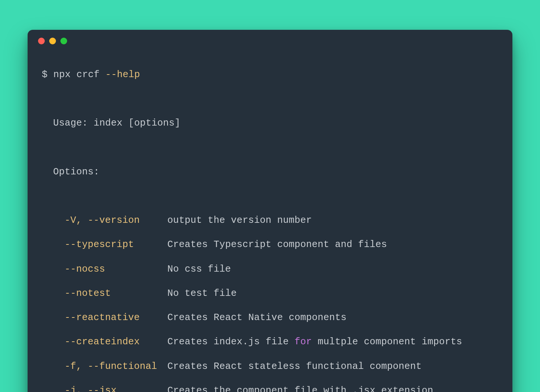  What do you see at coordinates (270, 270) in the screenshot?
I see `option-row: --nocssNo css file` at bounding box center [270, 270].